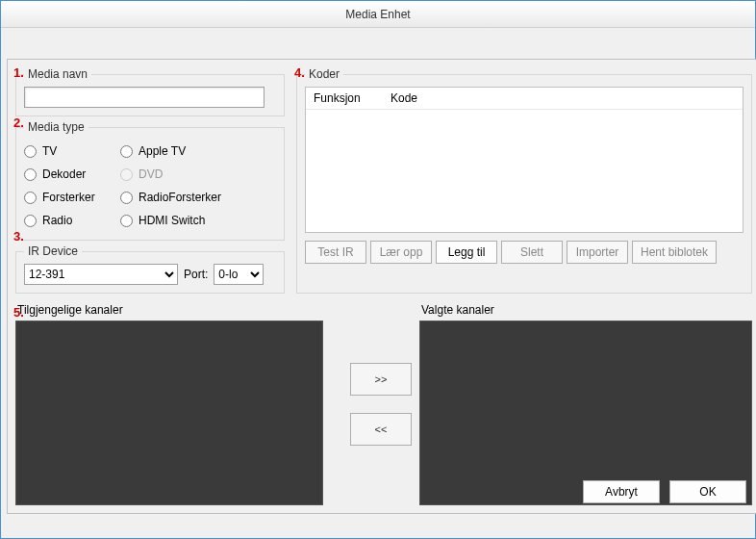  I want to click on slett-button: Slett, so click(532, 252).